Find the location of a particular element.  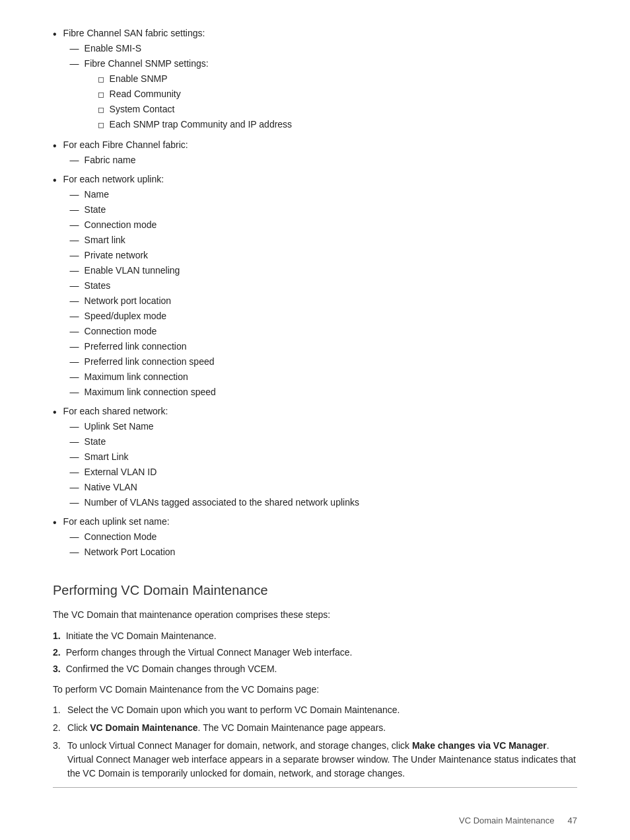

sub-list-item-text: Enable SMI-S is located at coordinates (113, 49).